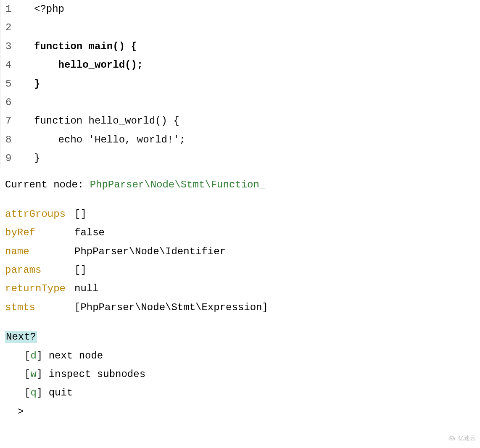  Describe the element at coordinates (100, 121) in the screenshot. I see `line-content: function hello_world() {` at that location.